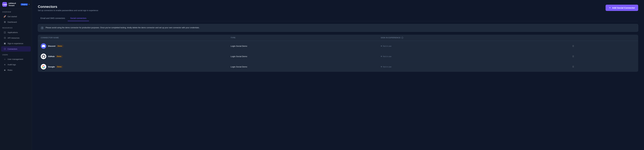 Image resolution: width=644 pixels, height=150 pixels. Describe the element at coordinates (473, 38) in the screenshot. I see `th-sign-in-experience: Sign in Experience i` at that location.